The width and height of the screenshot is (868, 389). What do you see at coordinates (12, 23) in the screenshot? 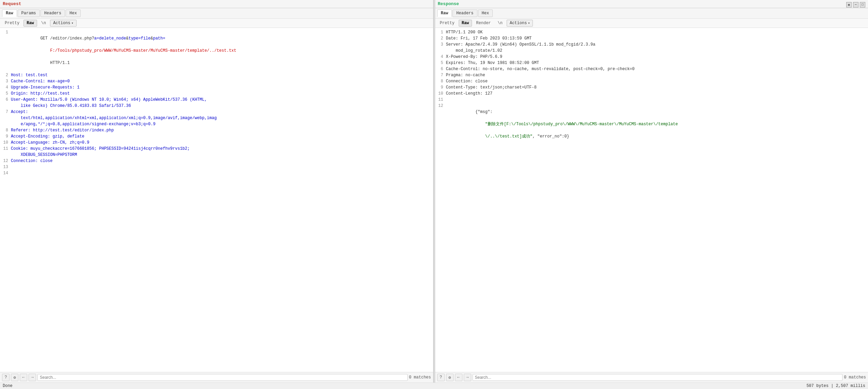
I see `sub-tab-pretty-request: Pretty` at bounding box center [12, 23].